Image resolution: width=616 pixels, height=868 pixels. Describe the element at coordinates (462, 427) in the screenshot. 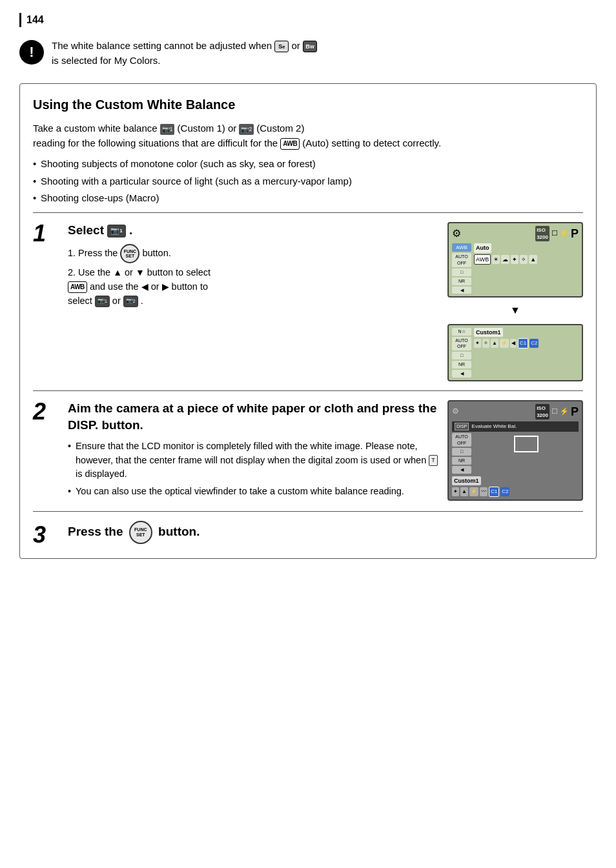

I see `disp-tag: DISP` at that location.